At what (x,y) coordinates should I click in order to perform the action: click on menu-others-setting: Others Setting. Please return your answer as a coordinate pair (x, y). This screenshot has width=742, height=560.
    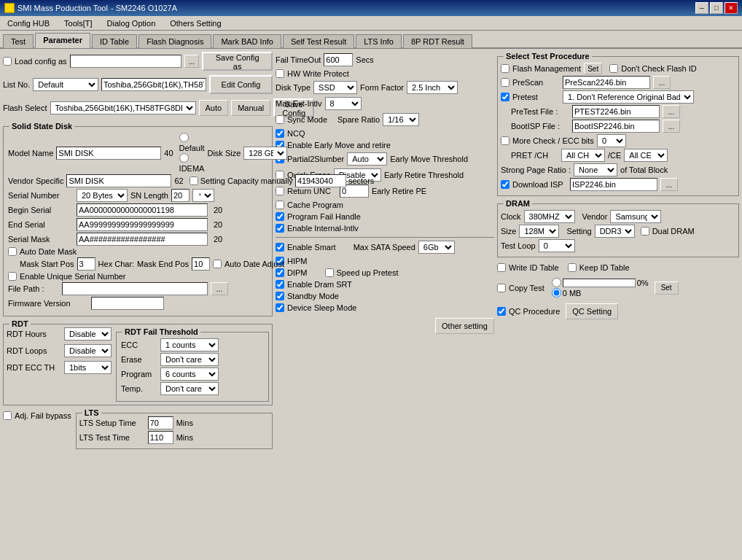
    Looking at the image, I should click on (195, 23).